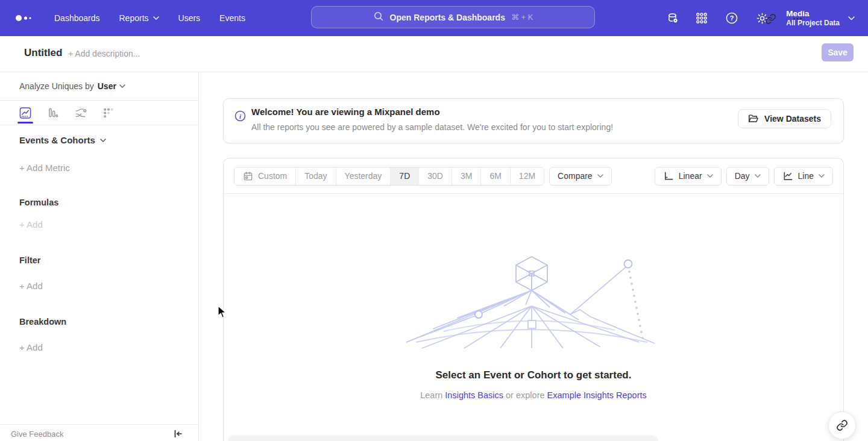 The image size is (868, 441). What do you see at coordinates (31, 286) in the screenshot?
I see `add-filter-button: + Add` at bounding box center [31, 286].